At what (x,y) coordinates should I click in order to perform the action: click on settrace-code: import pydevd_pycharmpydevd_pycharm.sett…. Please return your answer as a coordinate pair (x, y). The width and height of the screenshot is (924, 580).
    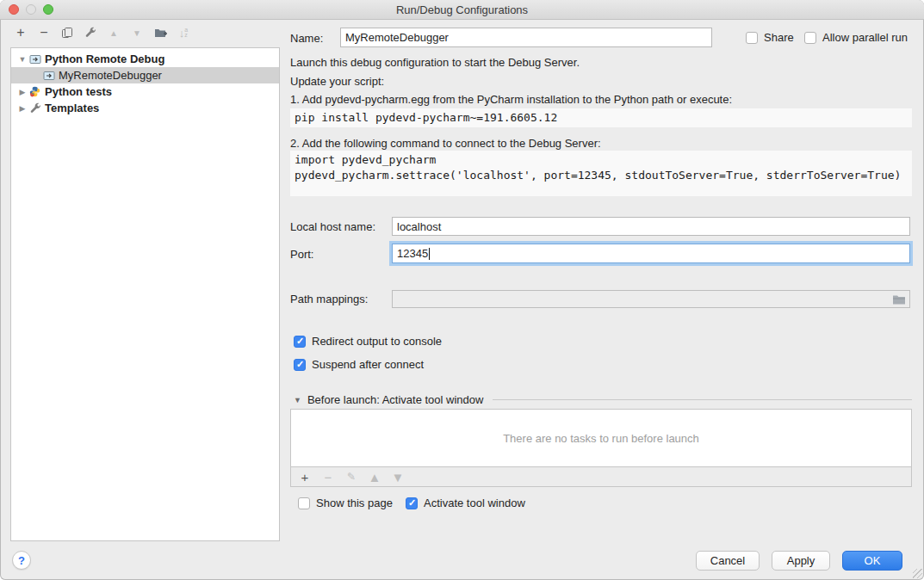
    Looking at the image, I should click on (601, 174).